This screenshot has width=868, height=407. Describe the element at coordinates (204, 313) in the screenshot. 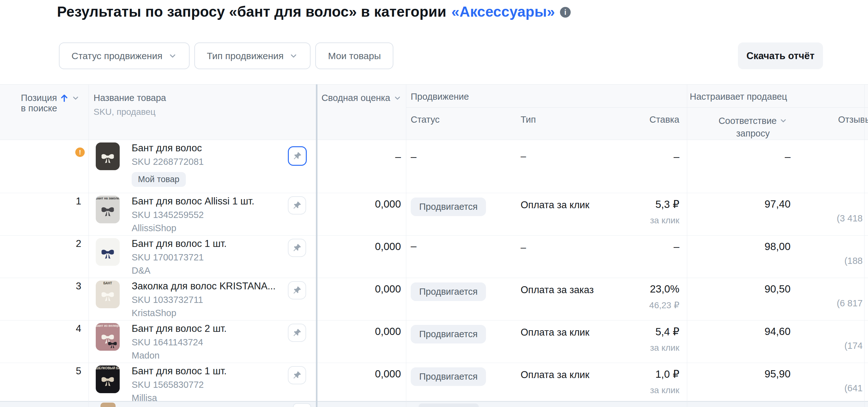

I see `product-seller: KristaShop` at that location.